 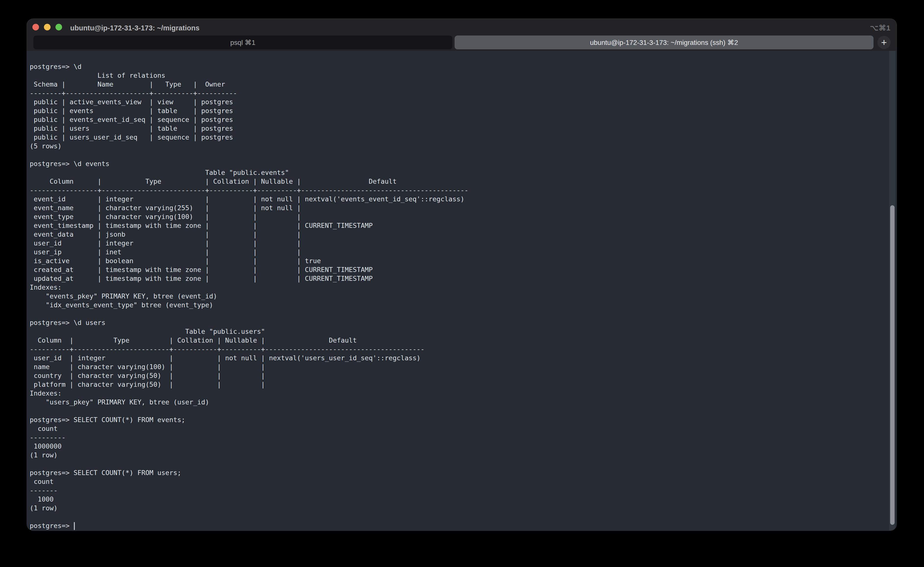 What do you see at coordinates (36, 27) in the screenshot?
I see `close-button` at bounding box center [36, 27].